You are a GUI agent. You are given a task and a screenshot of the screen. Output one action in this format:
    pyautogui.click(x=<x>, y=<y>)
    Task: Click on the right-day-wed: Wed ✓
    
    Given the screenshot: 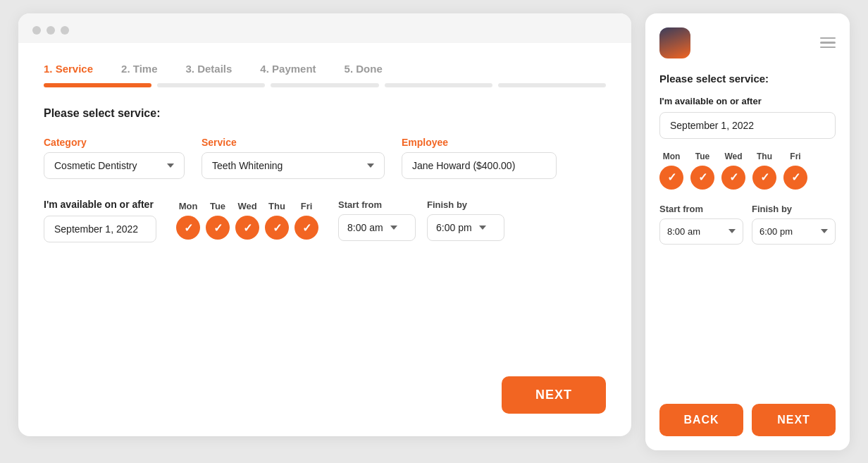 What is the action you would take?
    pyautogui.click(x=733, y=171)
    